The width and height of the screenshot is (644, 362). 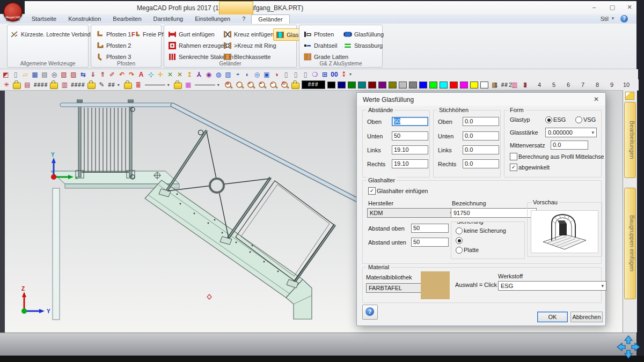 I want to click on solid-disc-icon: ◓, so click(x=238, y=75).